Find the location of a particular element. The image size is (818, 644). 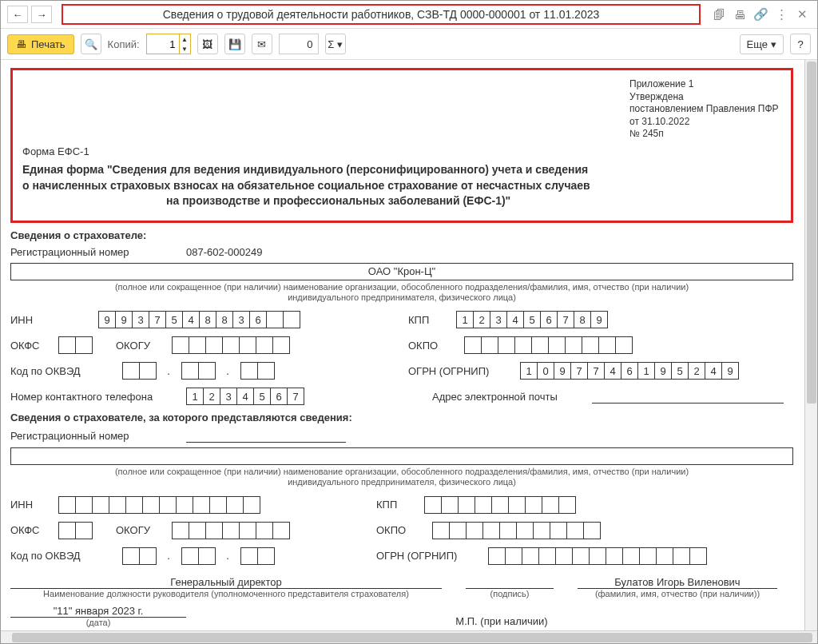

appendix-block: Приложение 1 Утверждена постановлением П… is located at coordinates (705, 109).